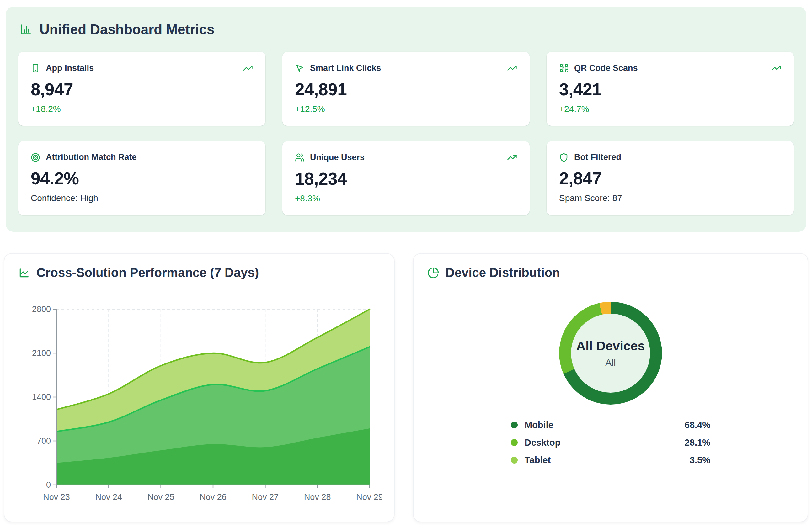  What do you see at coordinates (35, 68) in the screenshot?
I see `smartphone-icon` at bounding box center [35, 68].